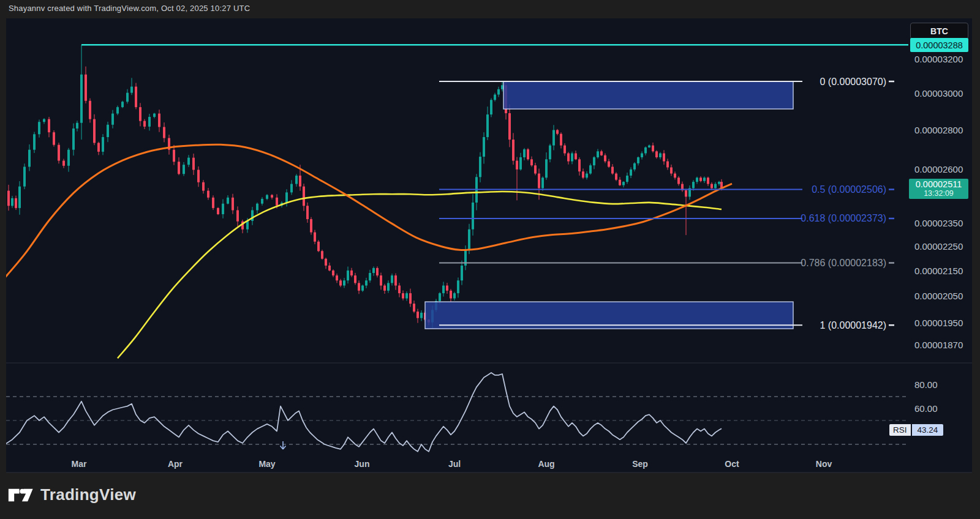  What do you see at coordinates (88, 495) in the screenshot?
I see `tradingview-logo-text: TradingView` at bounding box center [88, 495].